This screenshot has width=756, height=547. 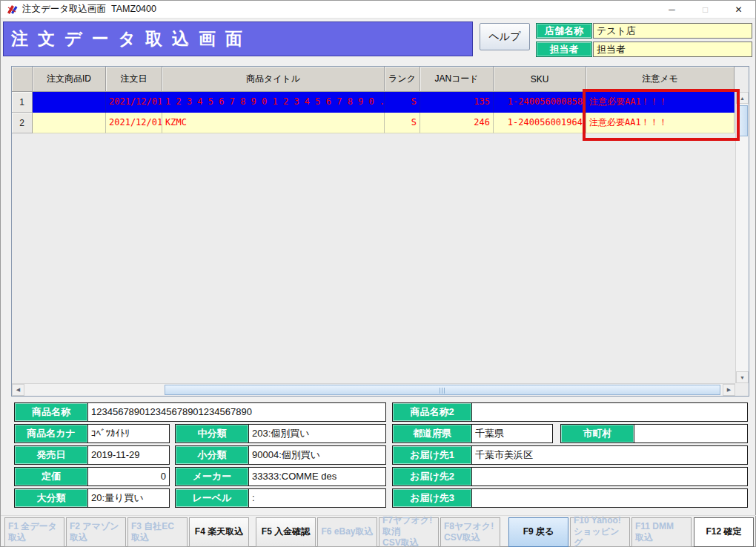 What do you see at coordinates (347, 532) in the screenshot?
I see `fkey-f6-ebay-import: F6 eBay取込` at bounding box center [347, 532].